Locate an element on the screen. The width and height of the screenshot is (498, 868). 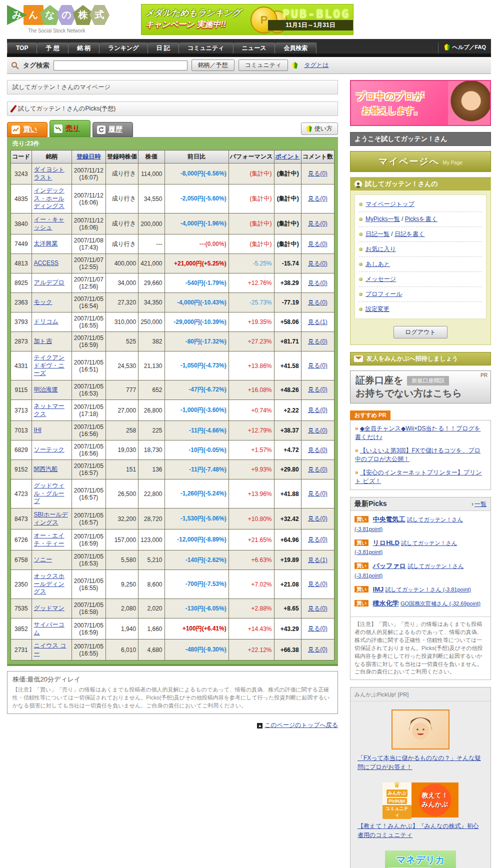
nav-tab: ランキング is located at coordinates (124, 48).